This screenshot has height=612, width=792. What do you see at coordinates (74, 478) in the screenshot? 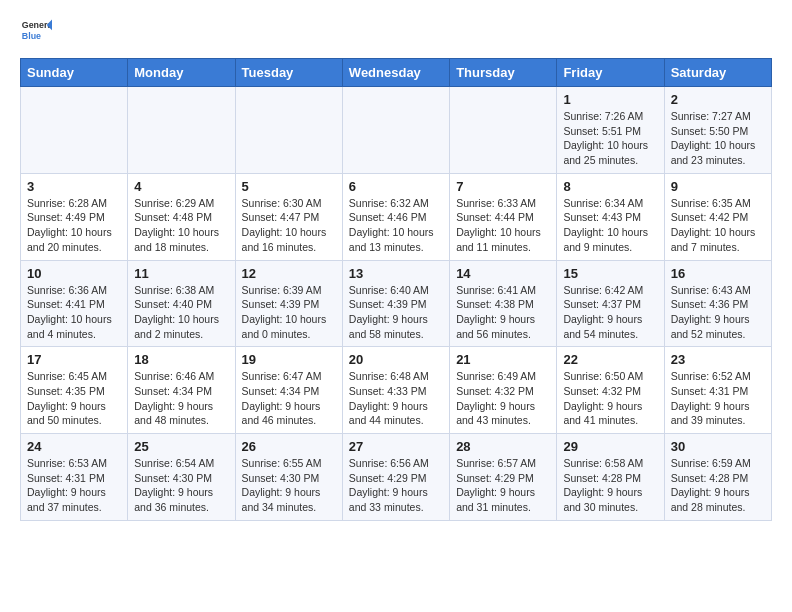
I see `calendar-cell: 24Sunrise: 6:53 AMSunset: 4:31 PMDayligh…` at bounding box center [74, 478].